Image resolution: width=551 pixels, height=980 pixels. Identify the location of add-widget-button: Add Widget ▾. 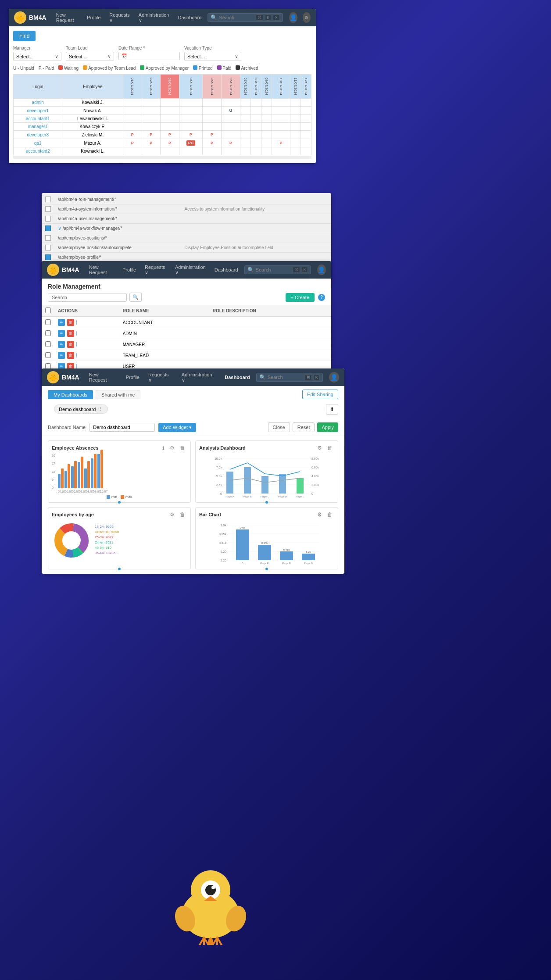
(177, 427).